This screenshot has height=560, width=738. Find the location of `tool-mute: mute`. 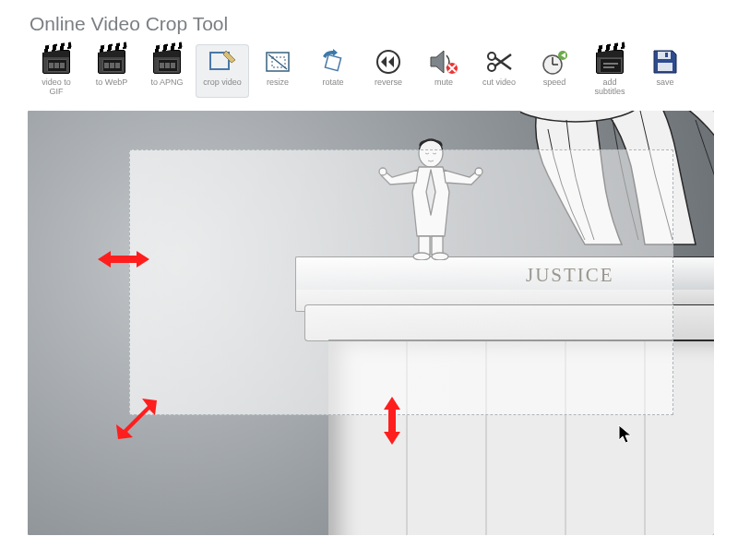

tool-mute: mute is located at coordinates (444, 71).